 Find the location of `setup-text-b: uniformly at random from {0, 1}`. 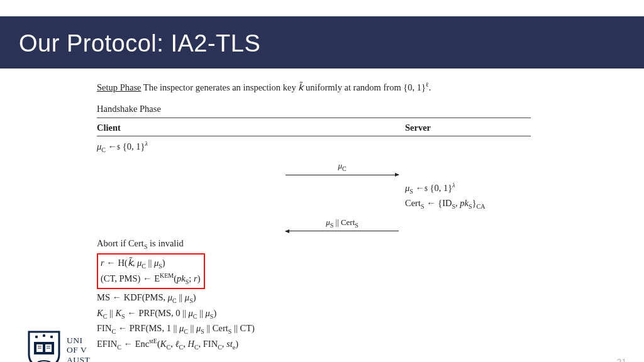

setup-text-b: uniformly at random from {0, 1} is located at coordinates (365, 87).